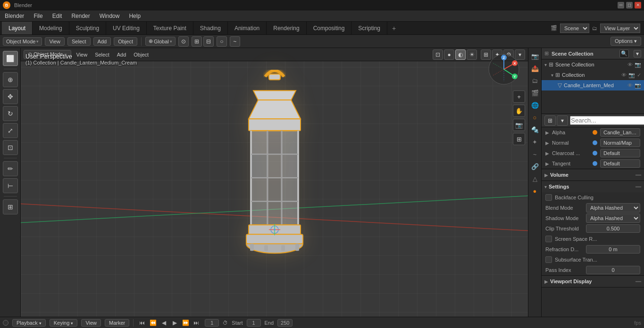 This screenshot has width=644, height=328. I want to click on transform-orientation: ⊕ Global ▾, so click(160, 41).